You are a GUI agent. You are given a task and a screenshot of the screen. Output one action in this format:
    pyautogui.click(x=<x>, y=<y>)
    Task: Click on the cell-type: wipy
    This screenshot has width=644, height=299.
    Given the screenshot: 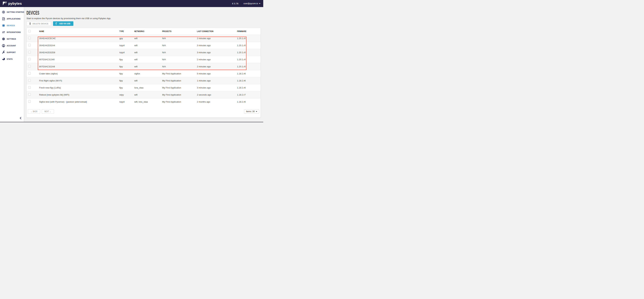 What is the action you would take?
    pyautogui.click(x=127, y=95)
    